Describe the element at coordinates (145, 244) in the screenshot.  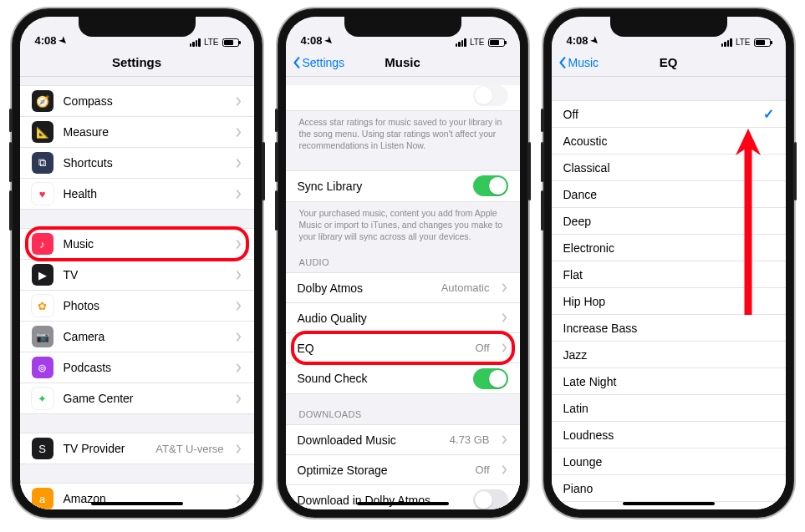
I see `row-label: Music` at that location.